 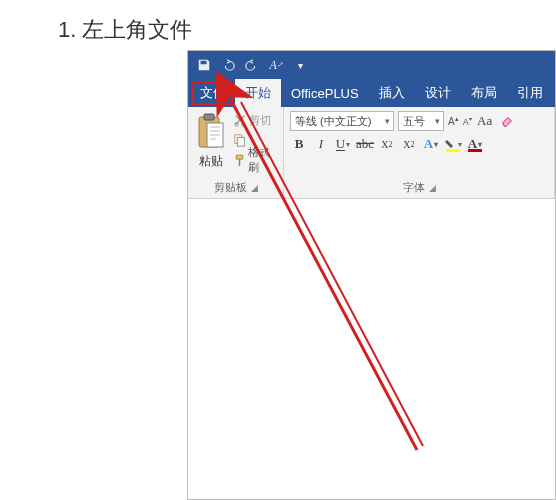 I want to click on undo-icon, so click(x=228, y=65).